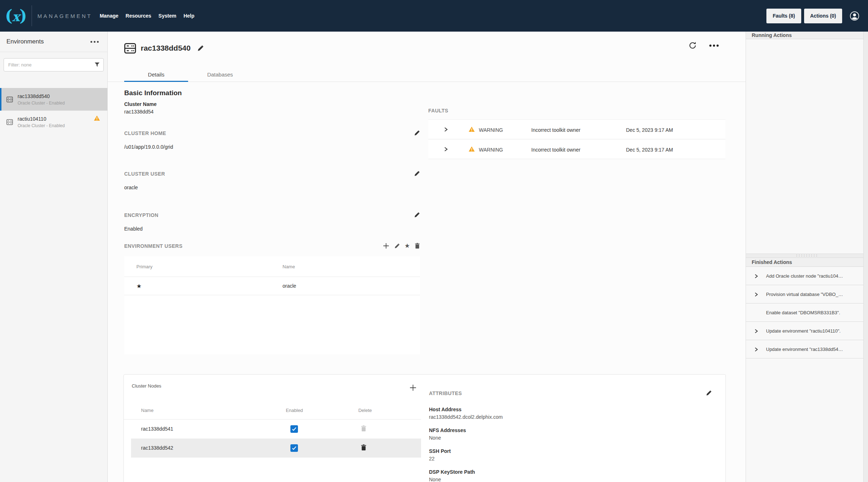 The width and height of the screenshot is (868, 482). Describe the element at coordinates (803, 312) in the screenshot. I see `action-label: Enable dataset "DBOMSRB331B3".` at that location.